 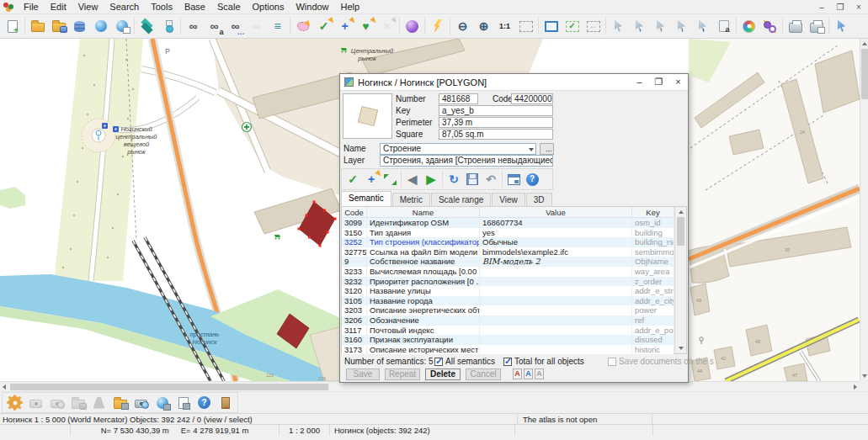 I want to click on code-field: 44200000, so click(x=532, y=99).